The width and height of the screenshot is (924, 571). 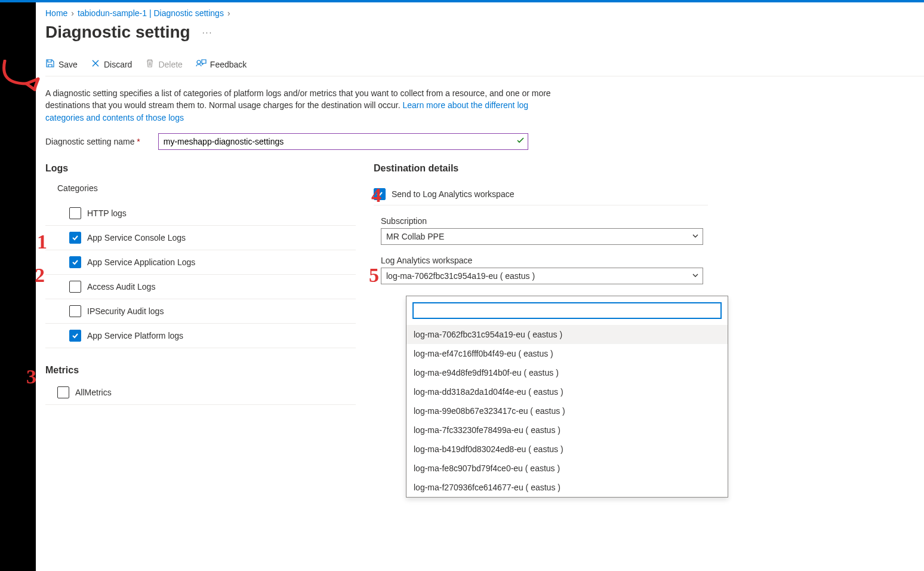 I want to click on log-category-row: IPSecurity Audit logs, so click(x=201, y=312).